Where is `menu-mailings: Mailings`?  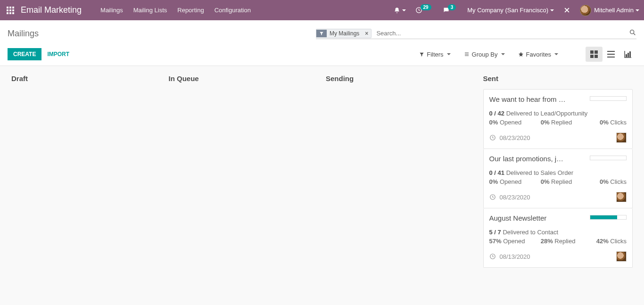
menu-mailings: Mailings is located at coordinates (112, 10).